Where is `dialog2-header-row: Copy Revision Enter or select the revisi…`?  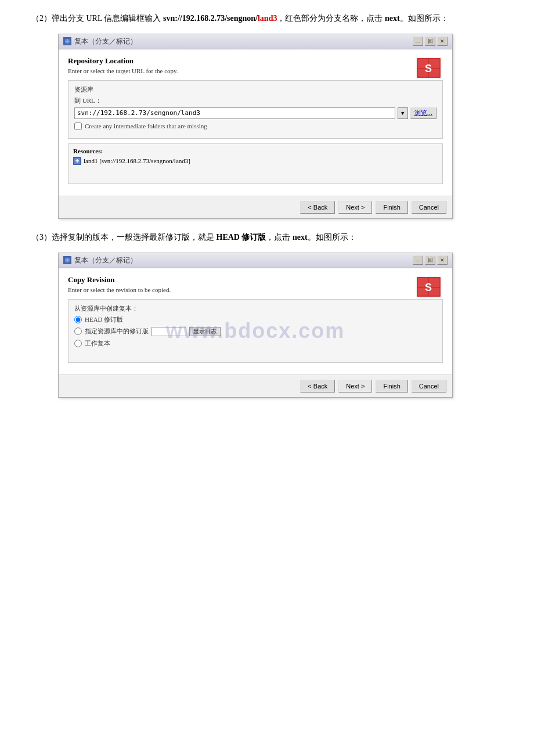
dialog2-header-row: Copy Revision Enter or select the revisi… is located at coordinates (255, 287).